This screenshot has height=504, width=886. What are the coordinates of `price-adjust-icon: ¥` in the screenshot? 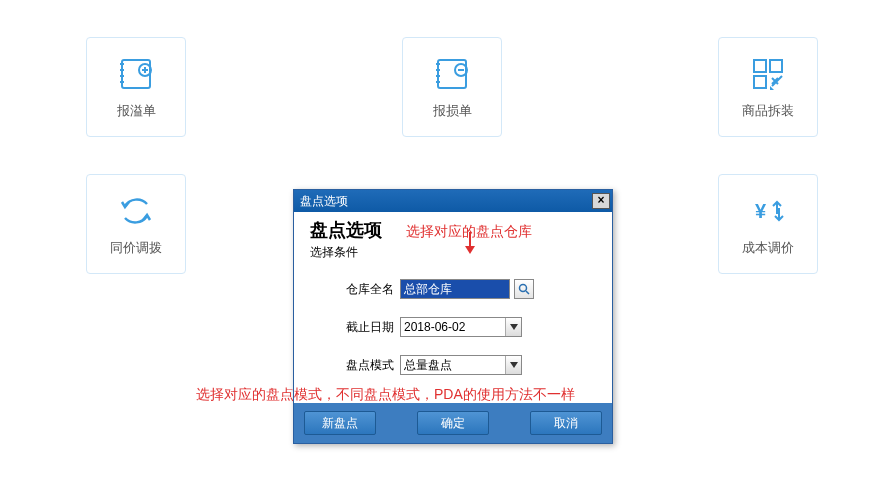 It's located at (768, 211).